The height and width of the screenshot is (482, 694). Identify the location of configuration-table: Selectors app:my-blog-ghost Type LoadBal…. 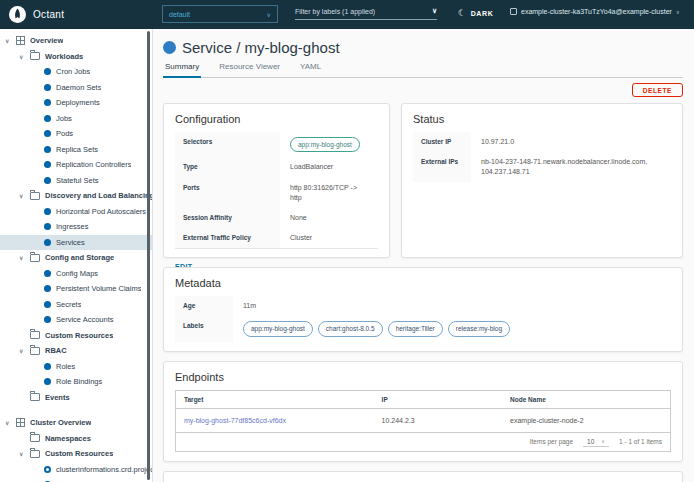
(276, 190).